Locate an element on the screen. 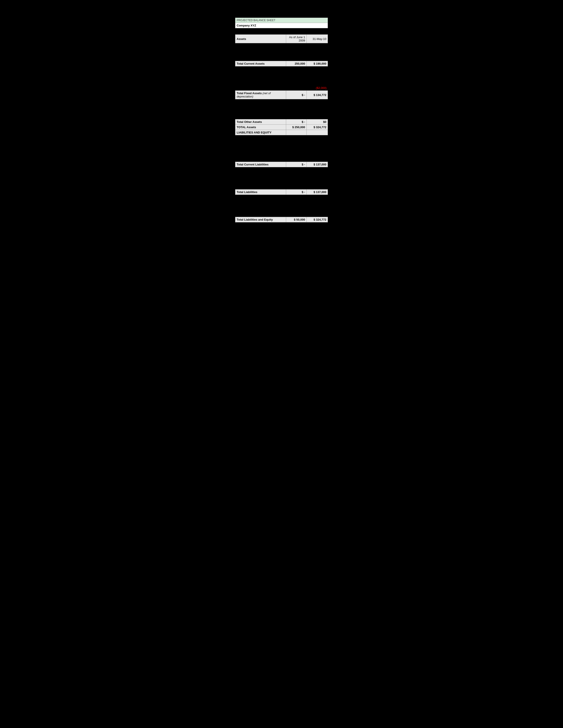 This screenshot has width=563, height=728. total-current-liabilities-val2: $ 137,000 is located at coordinates (317, 165).